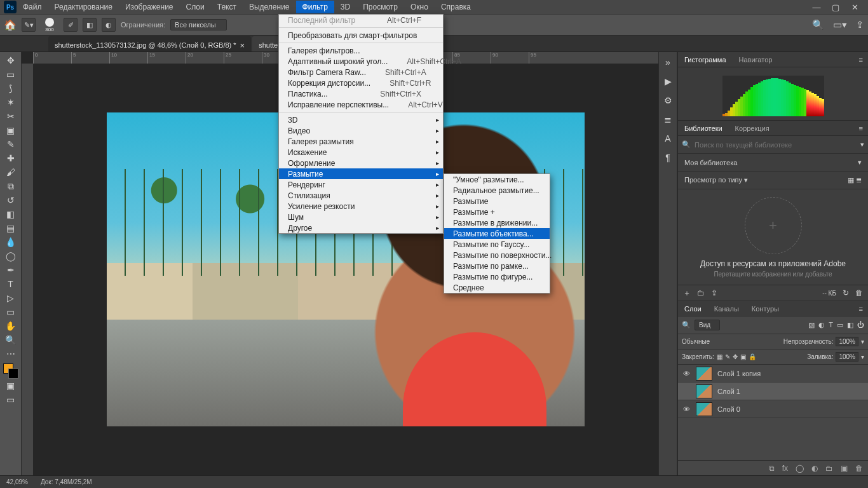 Image resolution: width=868 pixels, height=488 pixels. What do you see at coordinates (822, 325) in the screenshot?
I see `filter-adjust-icon: ◐` at bounding box center [822, 325].